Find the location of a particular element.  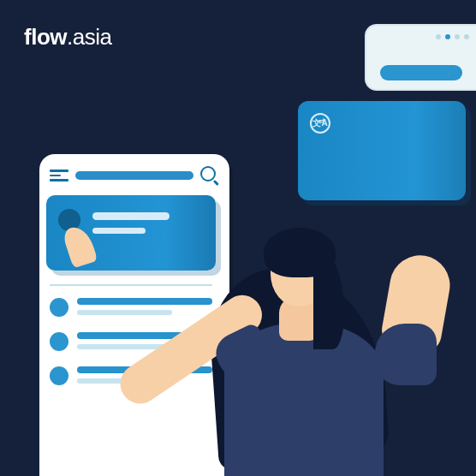

pill-bar is located at coordinates (421, 73).